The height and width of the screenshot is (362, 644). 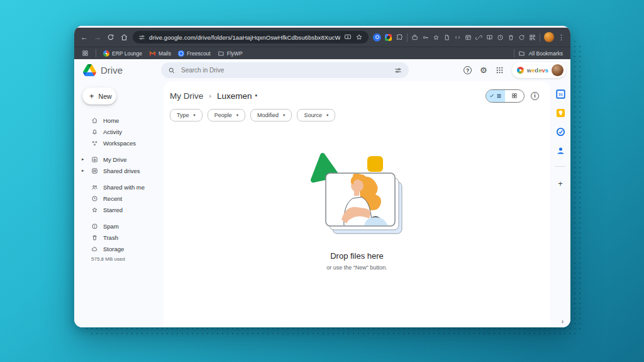 What do you see at coordinates (119, 171) in the screenshot?
I see `sidebar-item-shared-drives: ▸ Shared drives` at bounding box center [119, 171].